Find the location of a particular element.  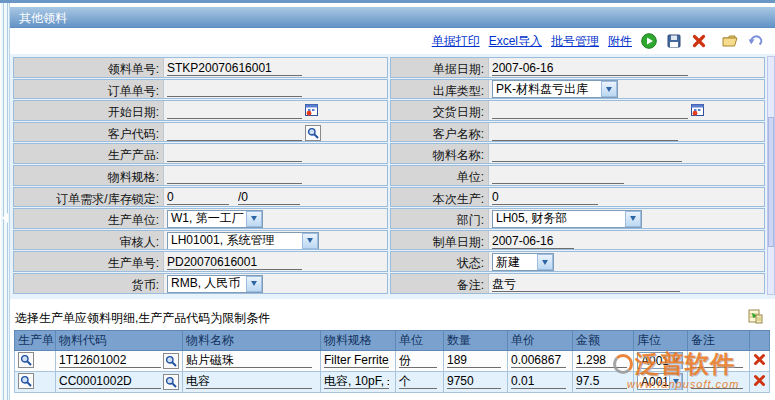

qty-cell: 189 is located at coordinates (474, 360).